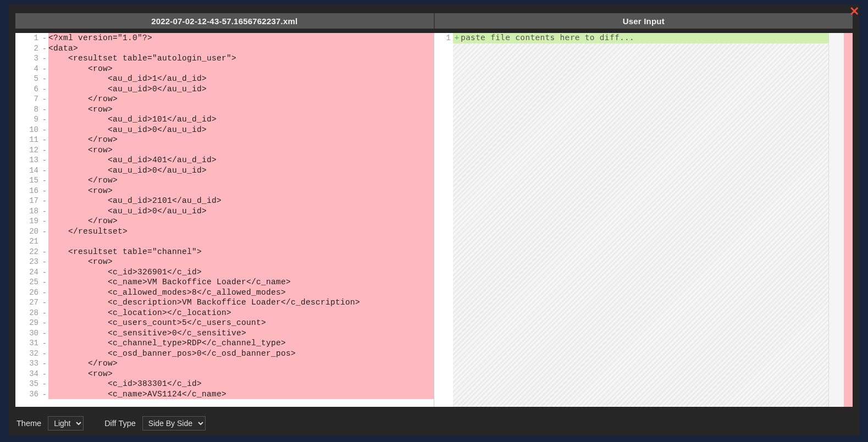  I want to click on line-number: 31, so click(27, 343).